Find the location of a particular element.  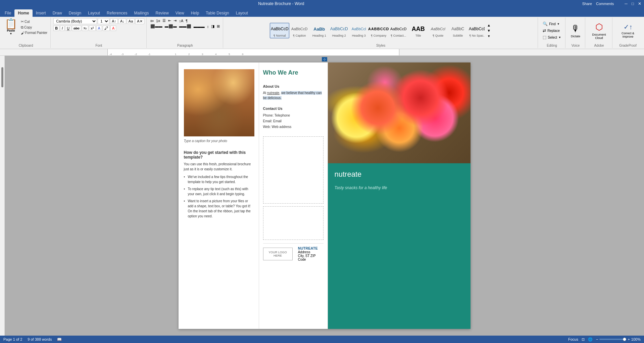

align-center-button: ▬⬛▬ is located at coordinates (171, 26).